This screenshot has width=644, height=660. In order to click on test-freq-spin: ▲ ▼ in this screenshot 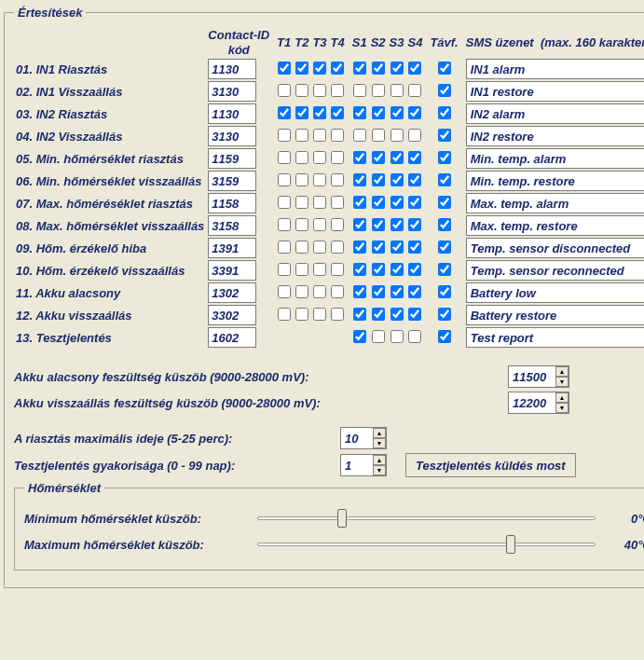, I will do `click(363, 465)`.